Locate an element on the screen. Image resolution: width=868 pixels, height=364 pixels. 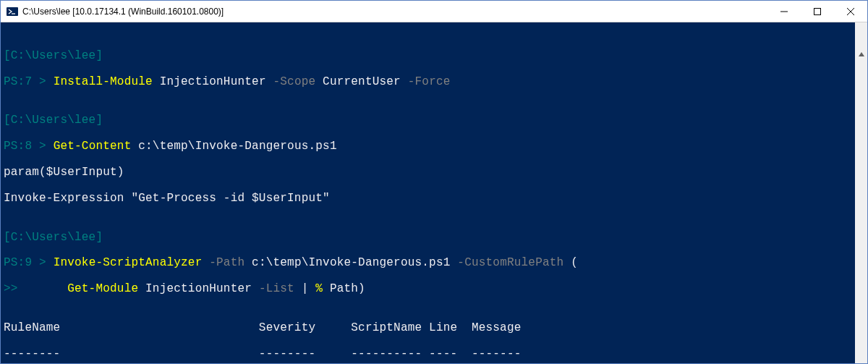
header-text: RuleName Severity ScriptName Line Messag… is located at coordinates (263, 328).